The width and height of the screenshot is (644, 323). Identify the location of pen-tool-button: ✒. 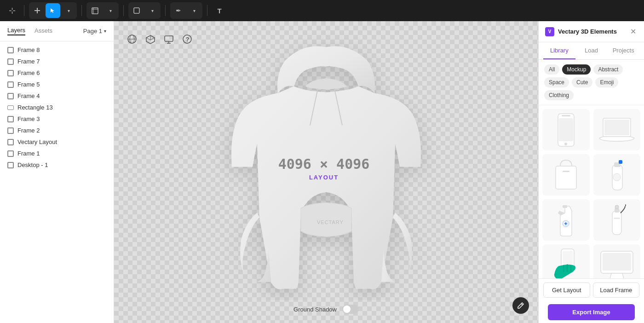
(178, 11).